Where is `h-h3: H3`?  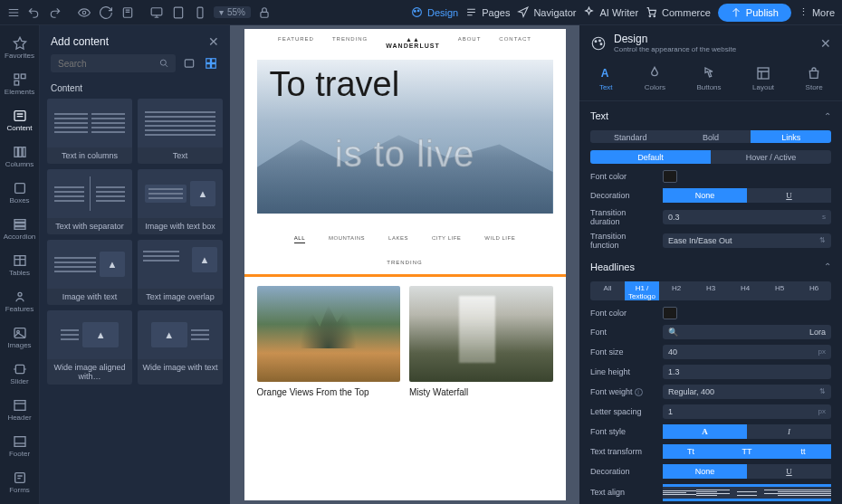
h-h3: H3 is located at coordinates (711, 291).